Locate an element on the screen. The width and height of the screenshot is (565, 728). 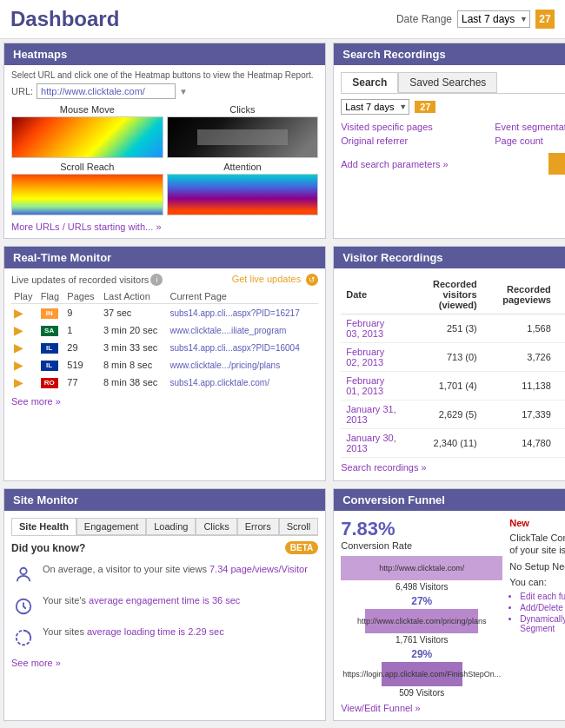
heatmaps-header: Heatmaps is located at coordinates (165, 54).